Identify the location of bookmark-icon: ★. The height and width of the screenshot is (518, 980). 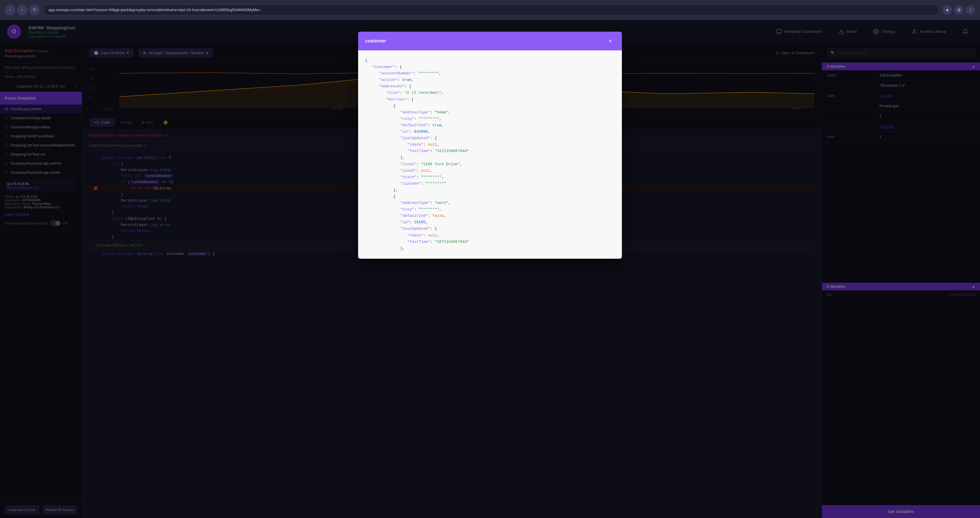
(947, 10).